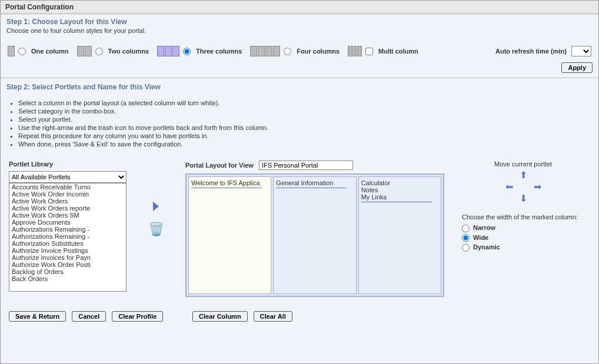  I want to click on preview-portlet: General Information, so click(314, 183).